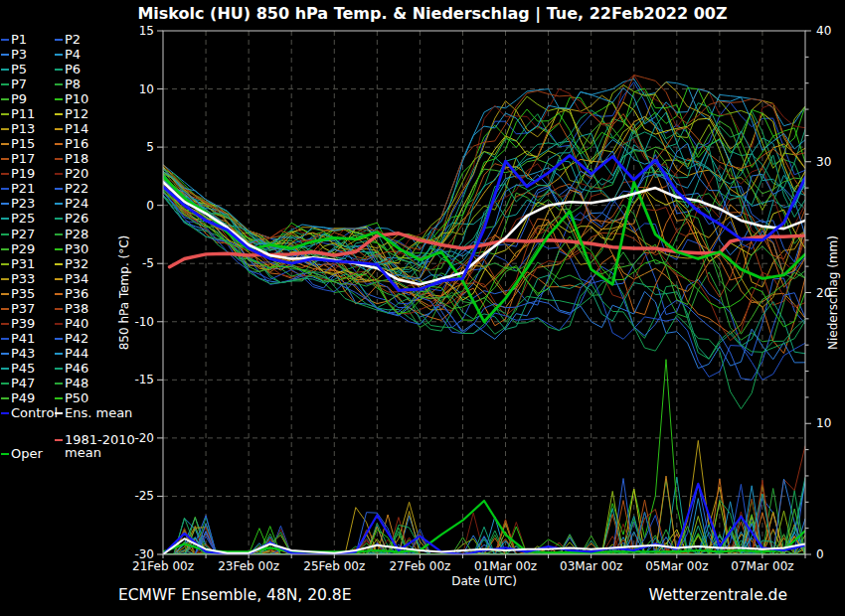 The height and width of the screenshot is (616, 845). What do you see at coordinates (249, 566) in the screenshot?
I see `svg-text: 23Feb 00z` at bounding box center [249, 566].